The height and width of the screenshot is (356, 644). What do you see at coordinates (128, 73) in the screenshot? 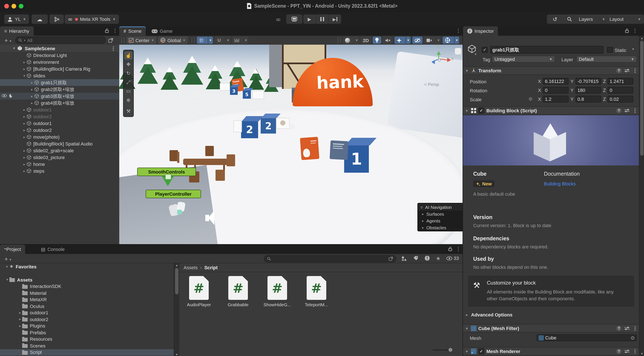
I see `rotate-tool: ↻` at bounding box center [128, 73].